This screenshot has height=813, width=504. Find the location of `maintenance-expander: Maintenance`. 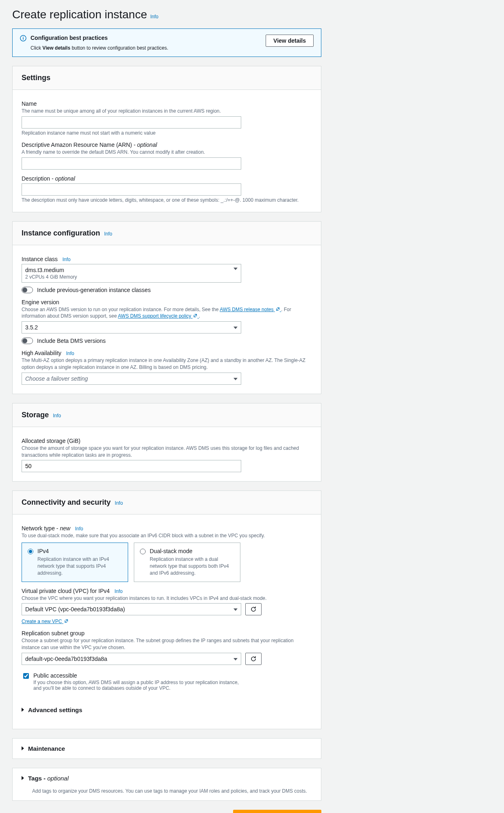

maintenance-expander: Maintenance is located at coordinates (167, 748).